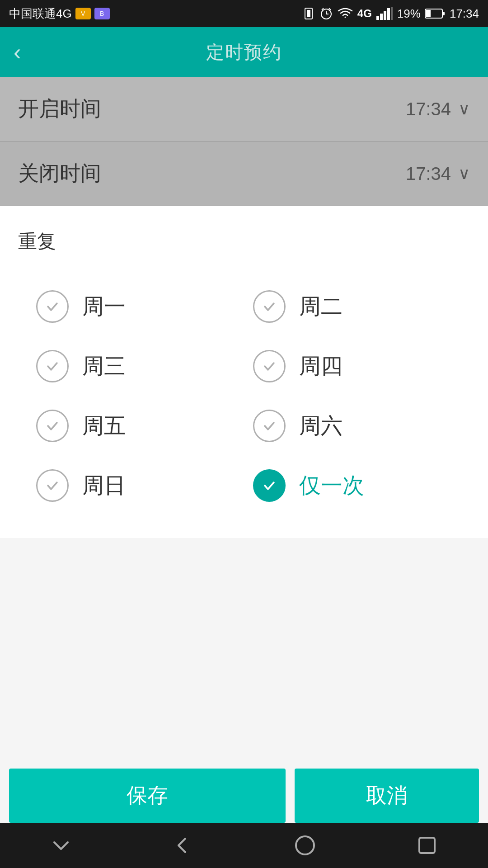 This screenshot has width=488, height=868. What do you see at coordinates (244, 52) in the screenshot?
I see `nav-bar: ‹ 定时预约` at bounding box center [244, 52].